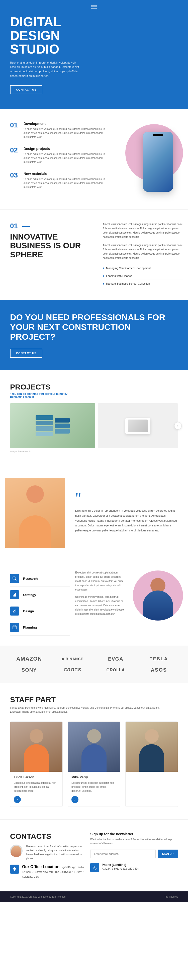  I want to click on hero-title: DIGITAL DESIGN STUDIO, so click(50, 35).